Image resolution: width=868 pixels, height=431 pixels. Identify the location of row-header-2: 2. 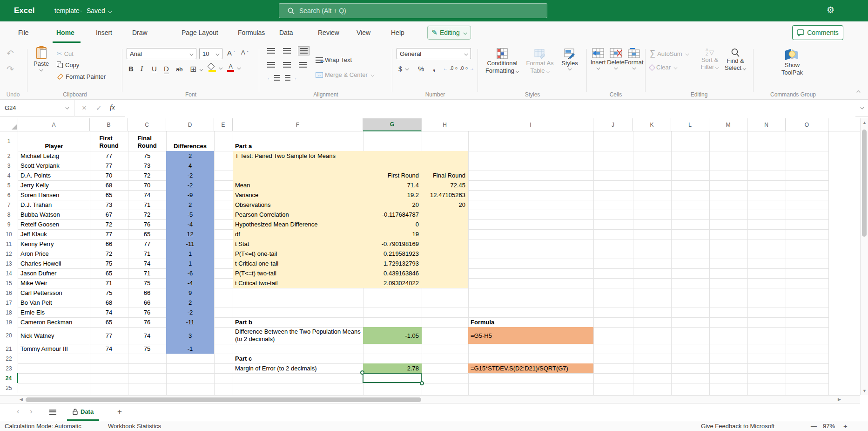
(9, 156).